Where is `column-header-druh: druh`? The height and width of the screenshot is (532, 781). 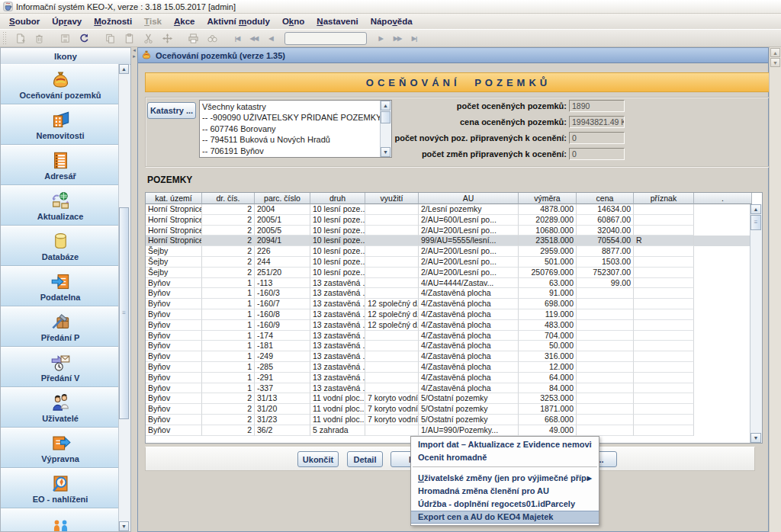 column-header-druh: druh is located at coordinates (338, 198).